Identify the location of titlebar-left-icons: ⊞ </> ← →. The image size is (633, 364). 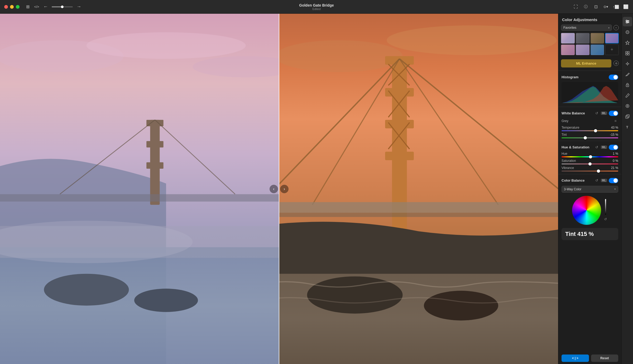
(53, 7).